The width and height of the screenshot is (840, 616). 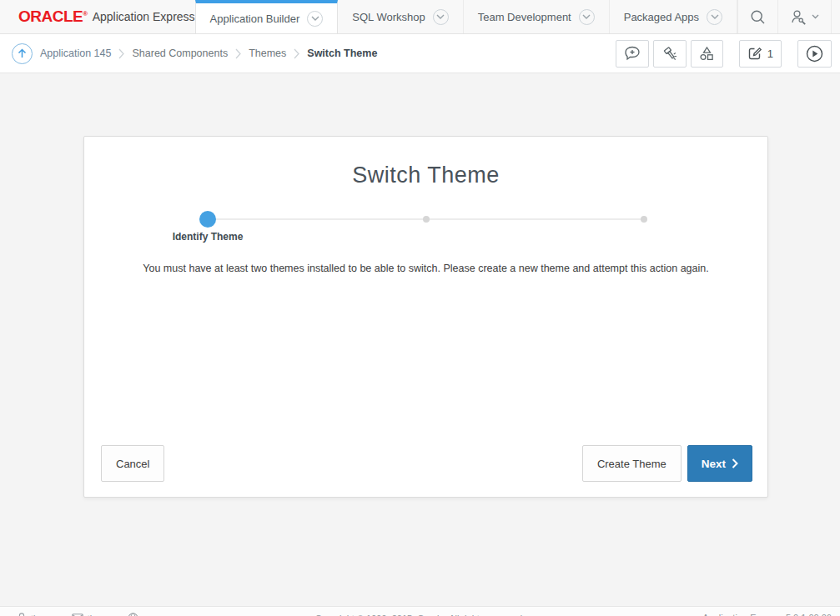 What do you see at coordinates (804, 17) in the screenshot?
I see `administration-menu-button` at bounding box center [804, 17].